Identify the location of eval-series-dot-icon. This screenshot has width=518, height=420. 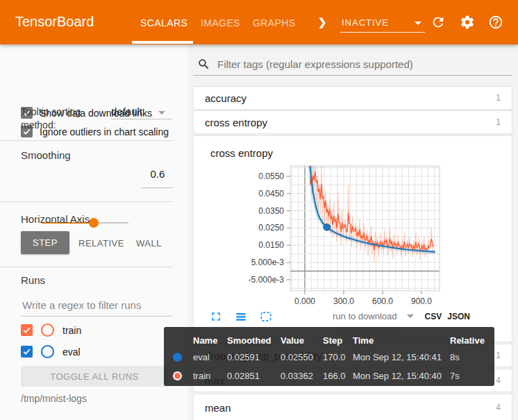
(178, 357).